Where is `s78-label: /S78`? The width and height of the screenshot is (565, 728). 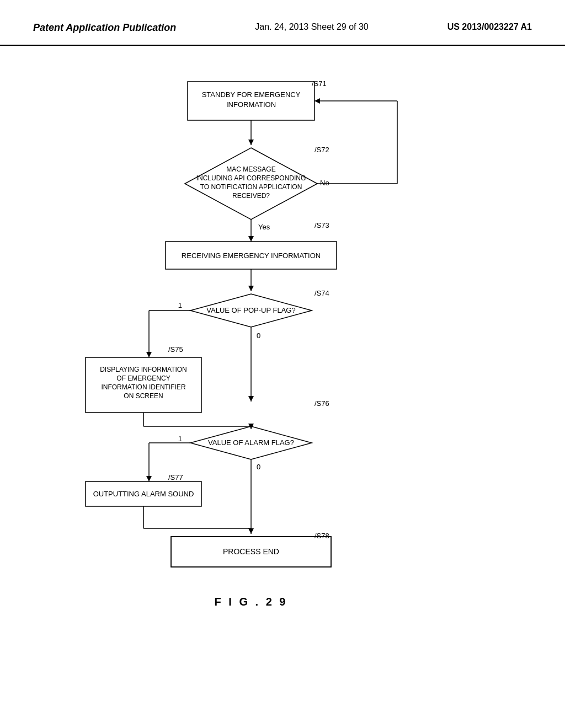
s78-label: /S78 is located at coordinates (322, 536).